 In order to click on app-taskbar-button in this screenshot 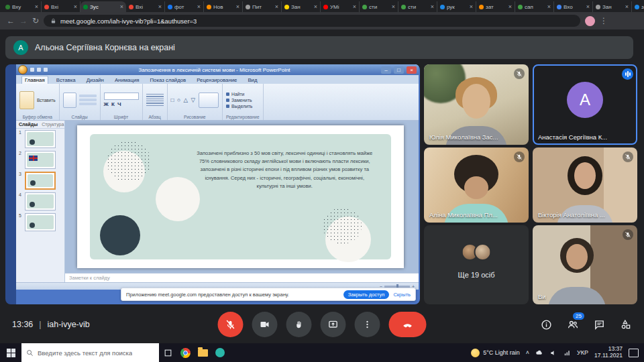, I will do `click(220, 353)`.